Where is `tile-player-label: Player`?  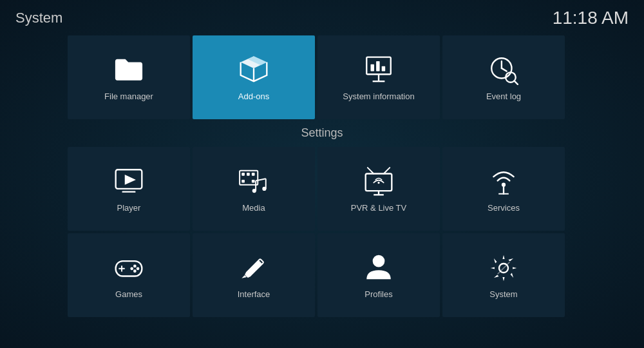
tile-player-label: Player is located at coordinates (129, 208).